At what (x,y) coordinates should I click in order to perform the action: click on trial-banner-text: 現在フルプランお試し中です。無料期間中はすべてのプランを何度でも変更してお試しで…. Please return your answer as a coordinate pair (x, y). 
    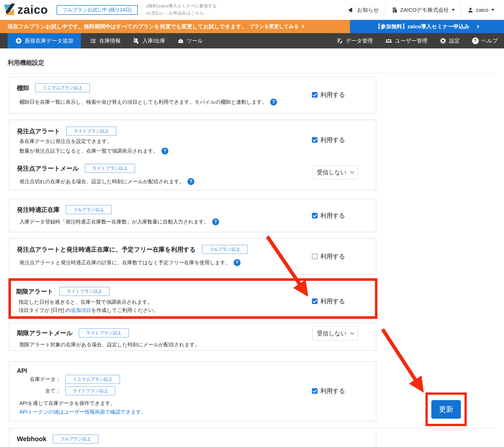
    Looking at the image, I should click on (127, 27).